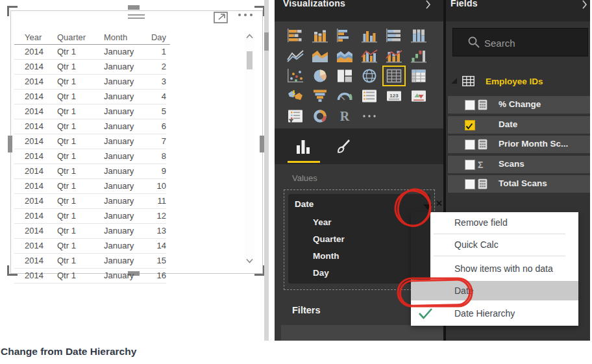 Image resolution: width=592 pixels, height=364 pixels. I want to click on menu-item-date-hierarchy: Date Hierarchy, so click(495, 313).